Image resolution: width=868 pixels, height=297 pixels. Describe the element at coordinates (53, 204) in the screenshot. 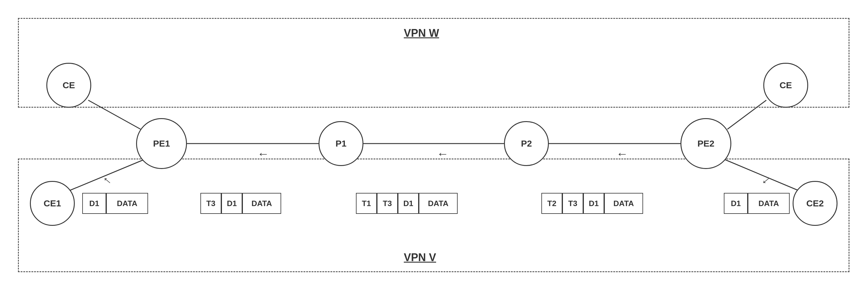

I see `node-ce1: CE1` at that location.